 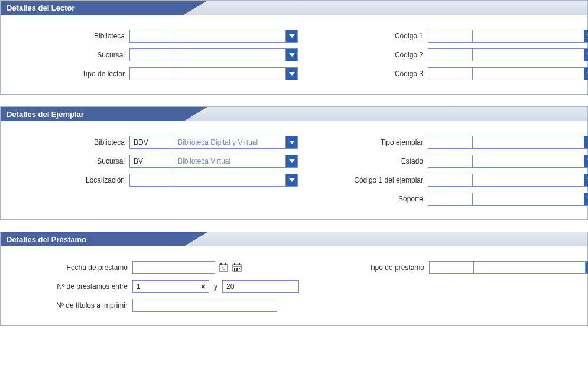 I want to click on item-cod1-code, so click(x=450, y=180).